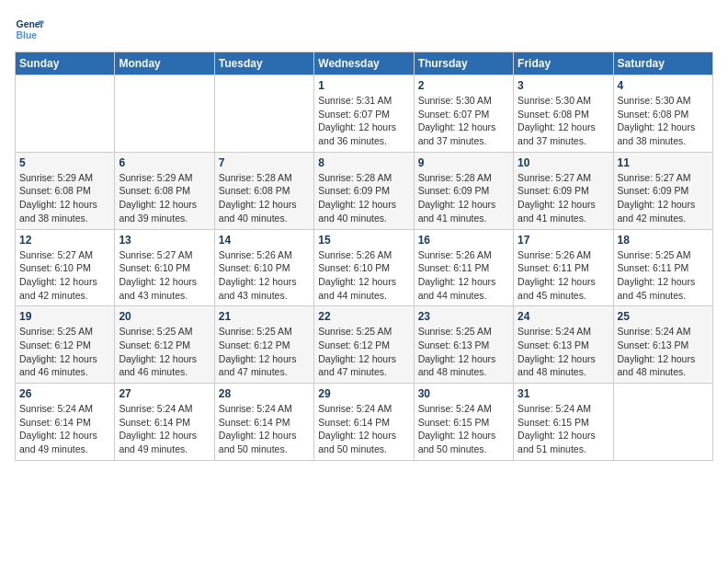  I want to click on day-number: 25, so click(664, 316).